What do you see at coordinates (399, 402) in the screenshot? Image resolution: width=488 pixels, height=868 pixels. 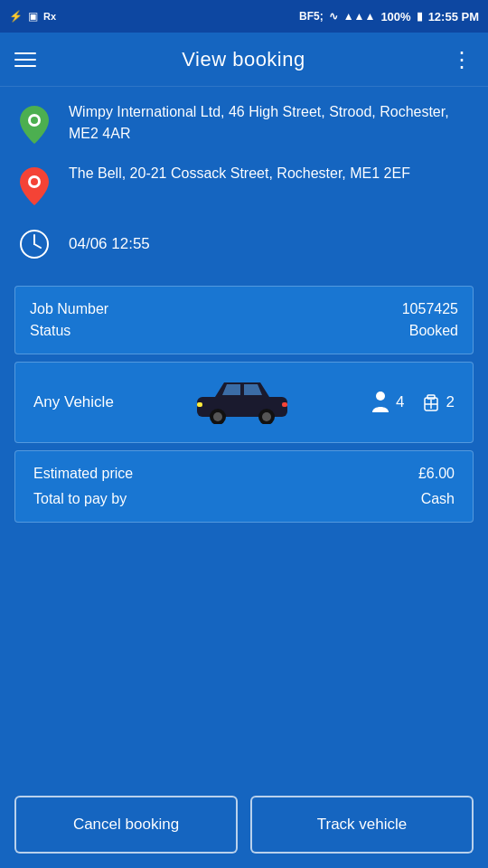 I see `passenger-number: 4` at bounding box center [399, 402].